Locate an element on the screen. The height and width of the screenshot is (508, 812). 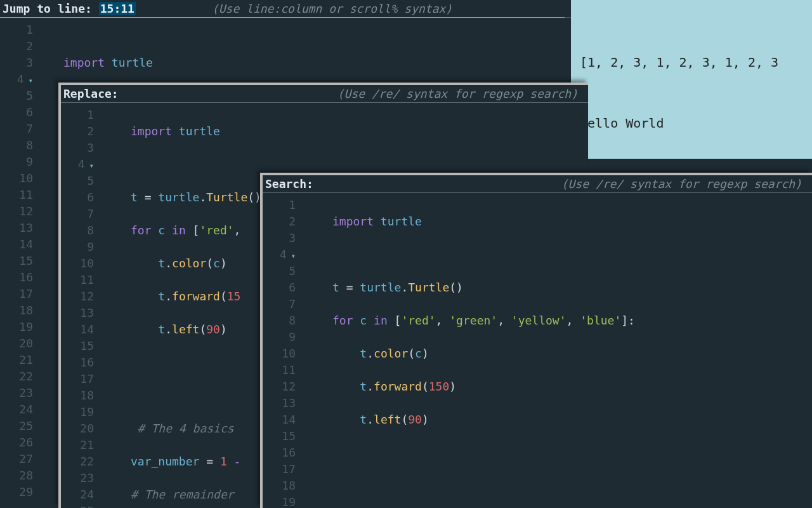
search-input is located at coordinates (351, 184).